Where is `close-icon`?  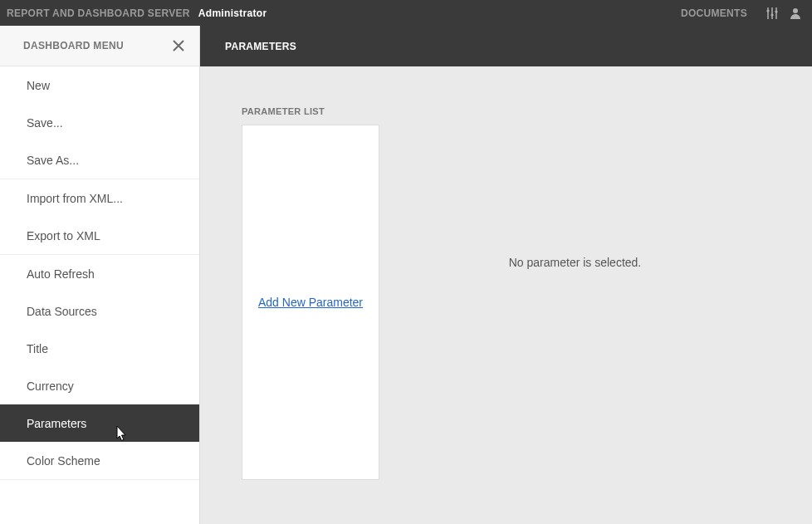 close-icon is located at coordinates (179, 46).